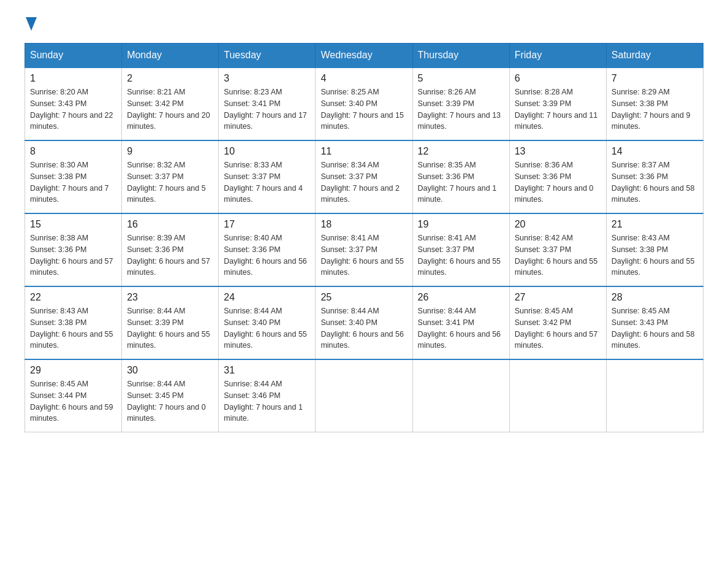  I want to click on day-number: 24, so click(267, 297).